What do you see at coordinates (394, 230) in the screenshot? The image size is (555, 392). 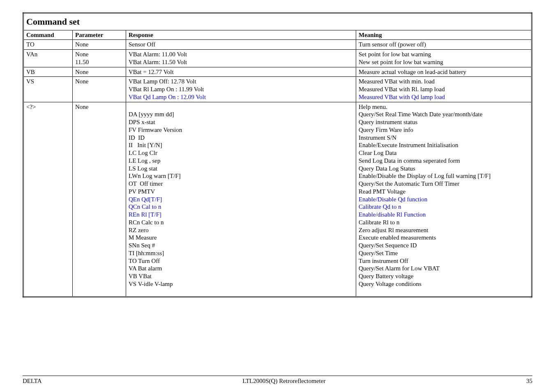 I see `cell-line: Zero adjust Rl measurement` at bounding box center [394, 230].